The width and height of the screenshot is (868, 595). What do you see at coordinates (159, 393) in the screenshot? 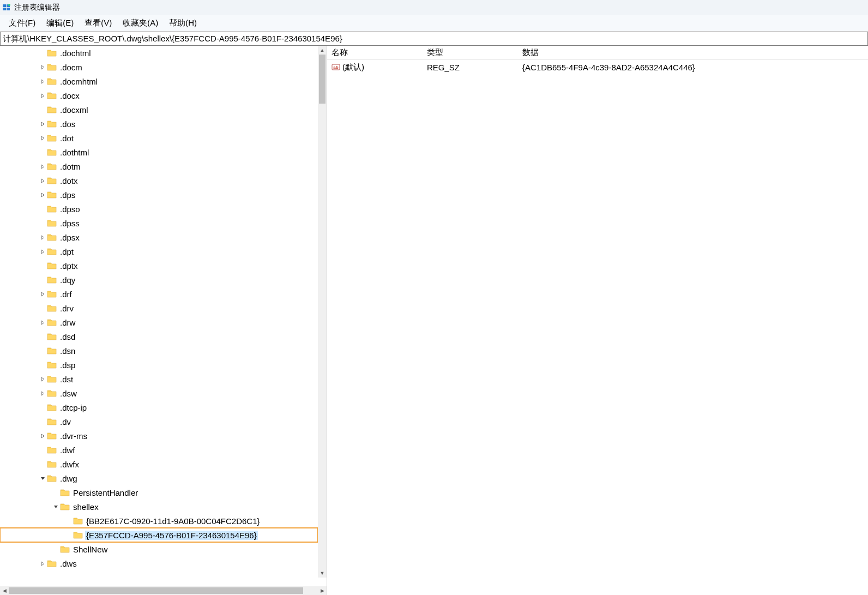
I see `tree-item: .dsw` at bounding box center [159, 393].